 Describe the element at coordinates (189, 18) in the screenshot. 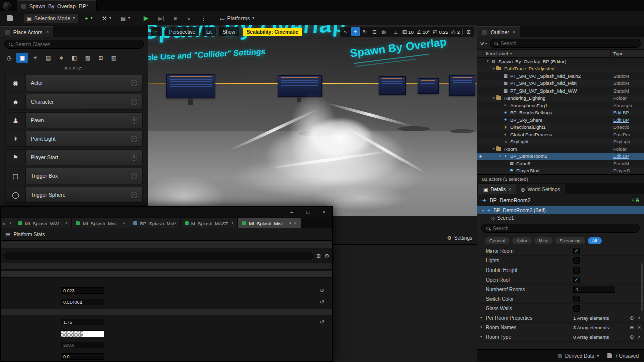

I see `eject-button: ▲` at that location.